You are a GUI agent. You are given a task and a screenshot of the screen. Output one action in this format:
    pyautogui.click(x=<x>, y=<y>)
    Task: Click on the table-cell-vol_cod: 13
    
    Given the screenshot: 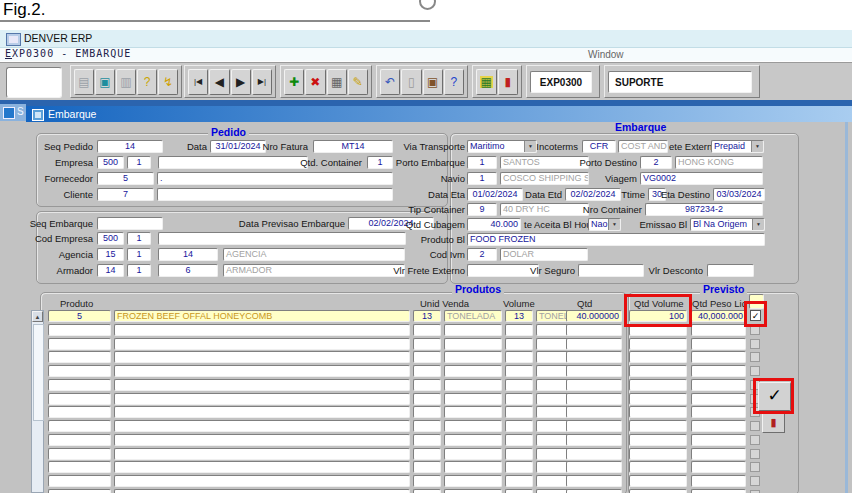 What is the action you would take?
    pyautogui.click(x=519, y=316)
    